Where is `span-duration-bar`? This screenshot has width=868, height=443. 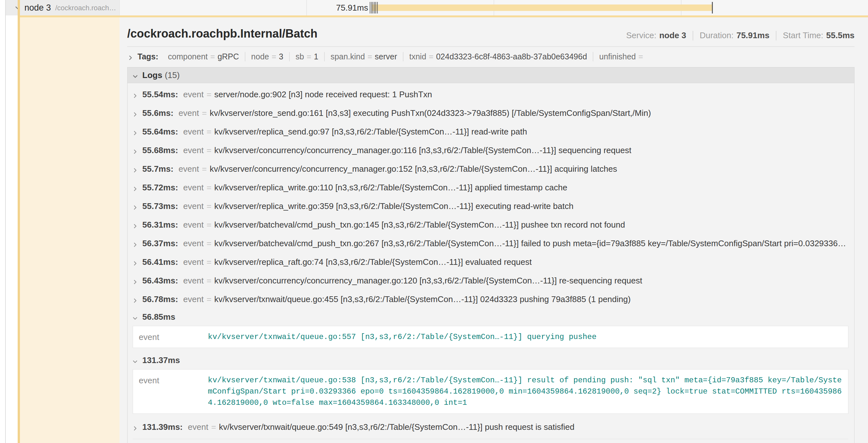
span-duration-bar is located at coordinates (542, 7).